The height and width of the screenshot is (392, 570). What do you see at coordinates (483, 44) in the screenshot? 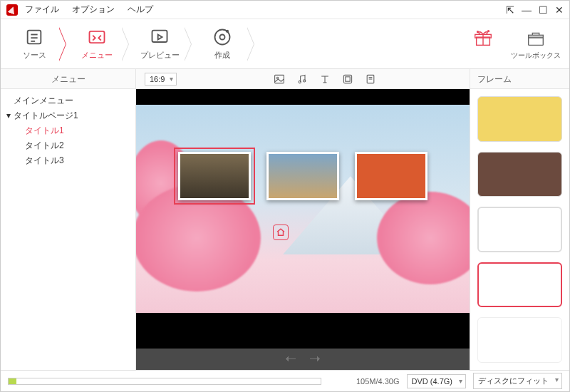
I see `store-button` at bounding box center [483, 44].